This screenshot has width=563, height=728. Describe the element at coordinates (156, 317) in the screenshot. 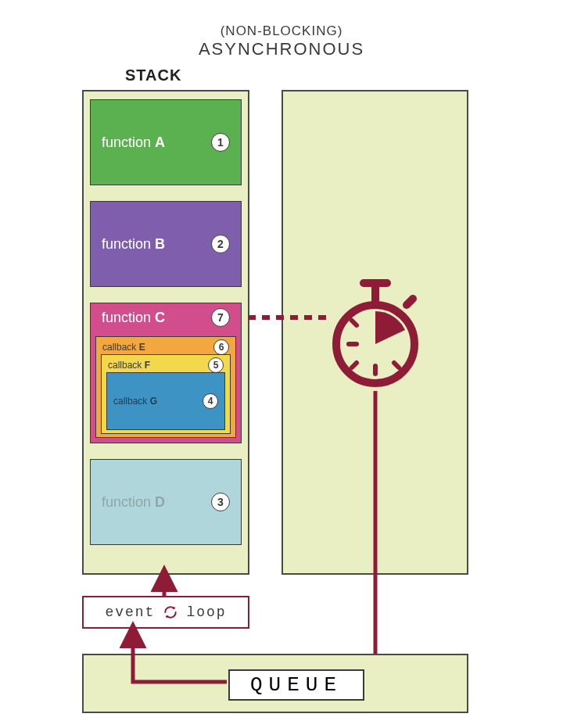

I see `frame-c-label: function C` at that location.